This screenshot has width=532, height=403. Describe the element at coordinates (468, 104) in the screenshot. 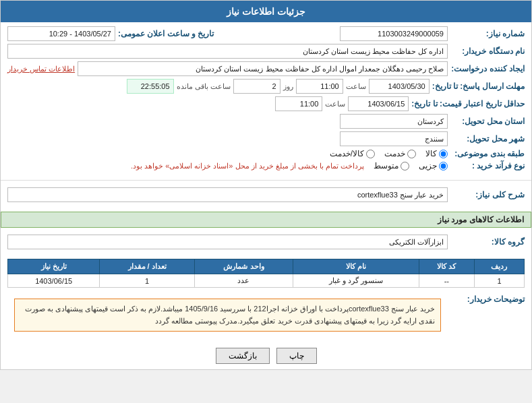

I see `حداقل-label: حداقل تاریخ اعتبار قیمت: تا تاریخ:` at that location.